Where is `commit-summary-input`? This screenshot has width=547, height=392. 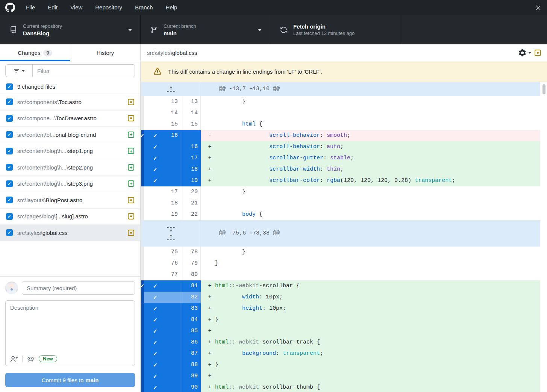
commit-summary-input is located at coordinates (78, 288).